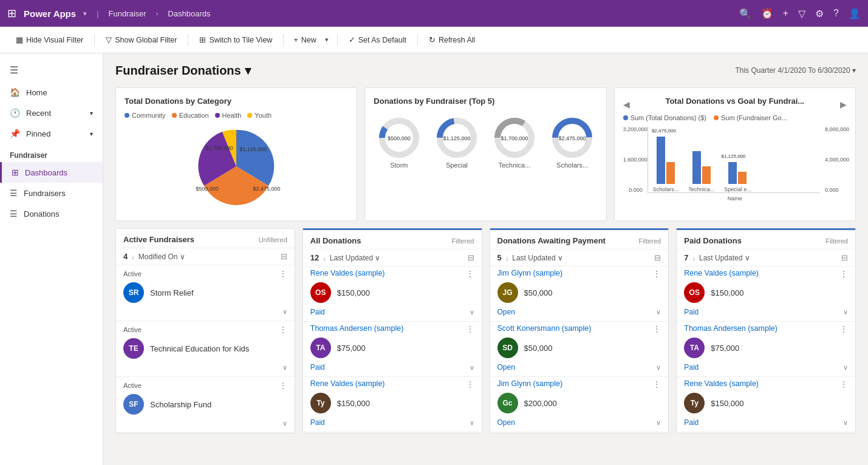 The width and height of the screenshot is (868, 465). I want to click on settings-icon: ⚙, so click(819, 13).